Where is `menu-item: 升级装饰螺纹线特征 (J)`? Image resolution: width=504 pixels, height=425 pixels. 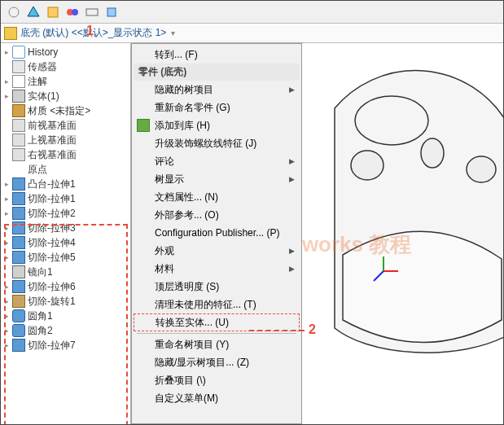
menu-item: 升级装饰螺纹线特征 (J) is located at coordinates (217, 143).